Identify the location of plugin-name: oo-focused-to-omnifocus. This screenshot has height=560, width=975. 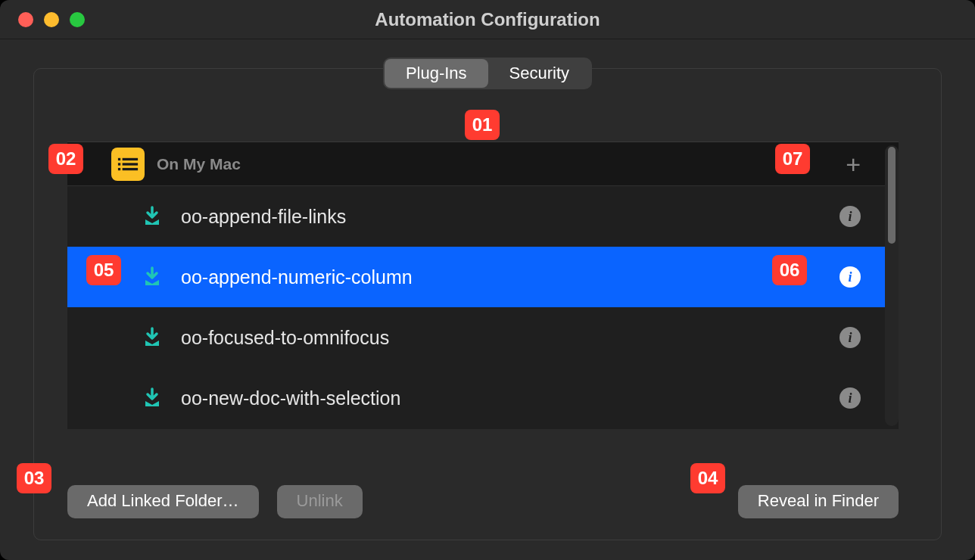
(500, 338).